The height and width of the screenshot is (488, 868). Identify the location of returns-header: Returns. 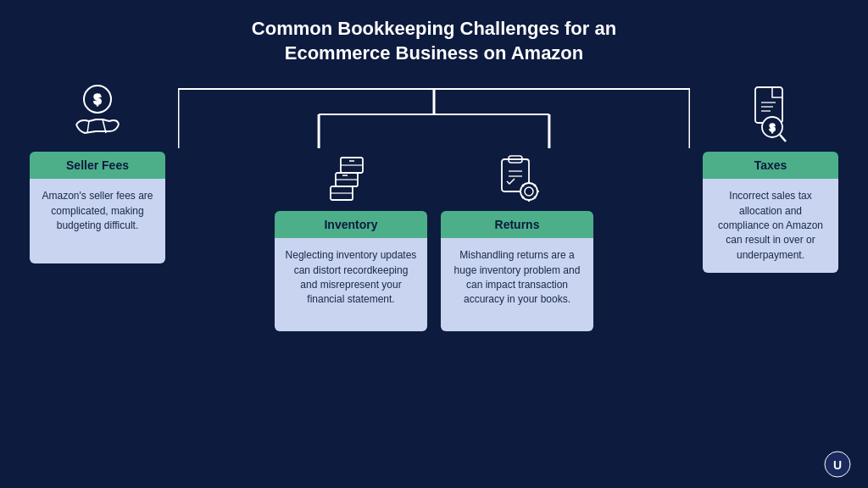
(517, 225).